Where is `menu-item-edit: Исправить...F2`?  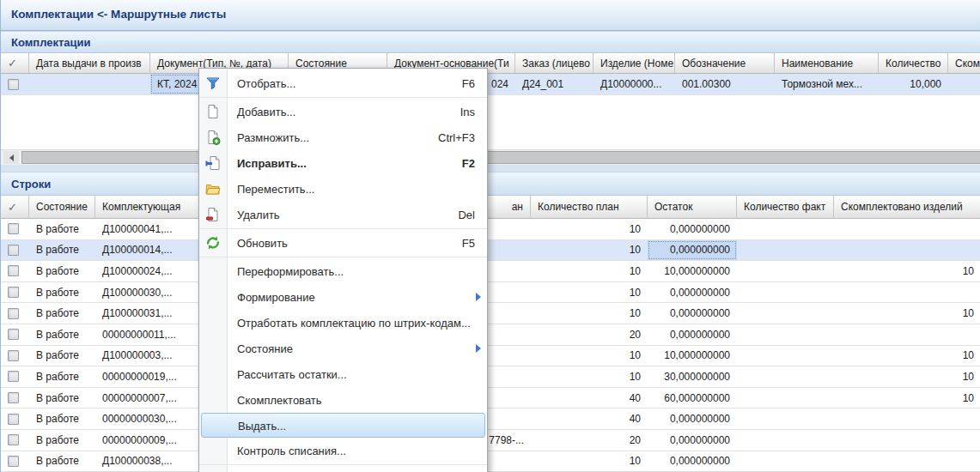
menu-item-edit: Исправить...F2 is located at coordinates (344, 163).